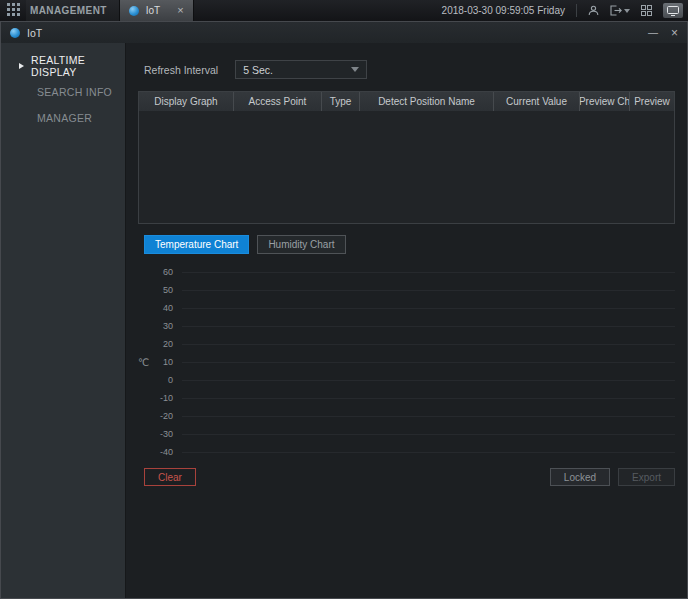 The height and width of the screenshot is (599, 688). What do you see at coordinates (646, 10) in the screenshot?
I see `screen-layout-button` at bounding box center [646, 10].